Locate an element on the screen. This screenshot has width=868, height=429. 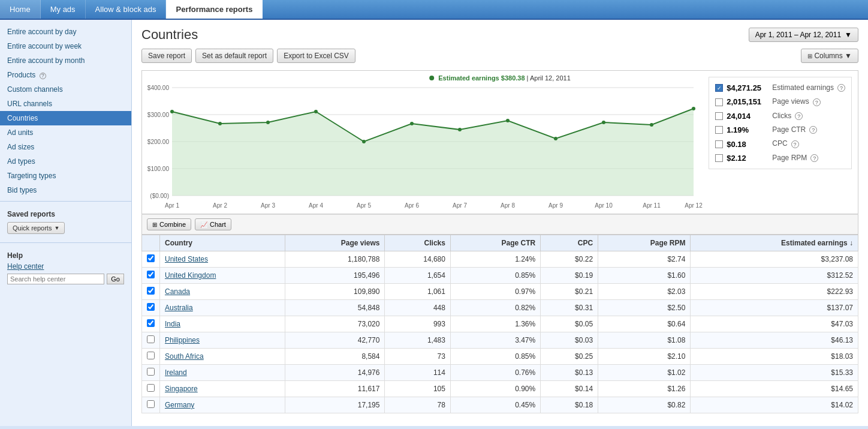
sidebar-item-products: Products ? is located at coordinates (66, 75).